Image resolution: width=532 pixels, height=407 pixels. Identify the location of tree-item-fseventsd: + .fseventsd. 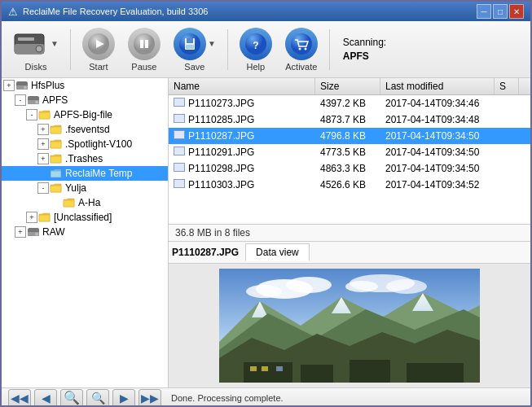
(85, 129).